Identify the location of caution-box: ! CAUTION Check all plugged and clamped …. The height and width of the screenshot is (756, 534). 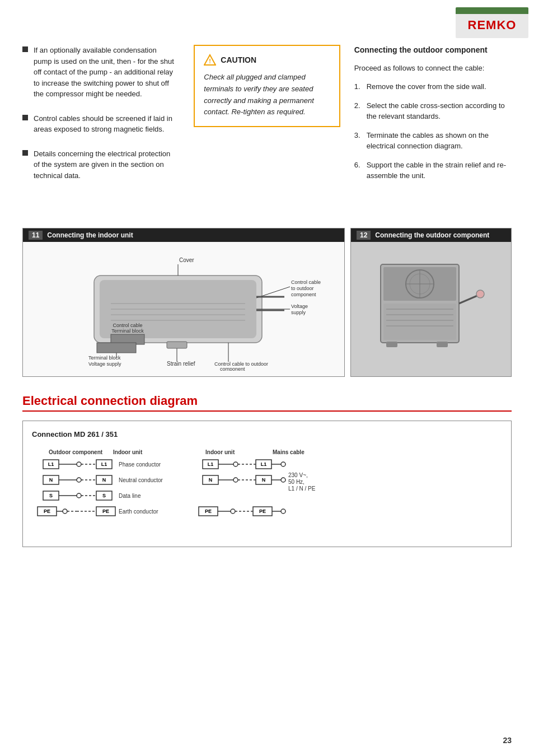
(266, 86).